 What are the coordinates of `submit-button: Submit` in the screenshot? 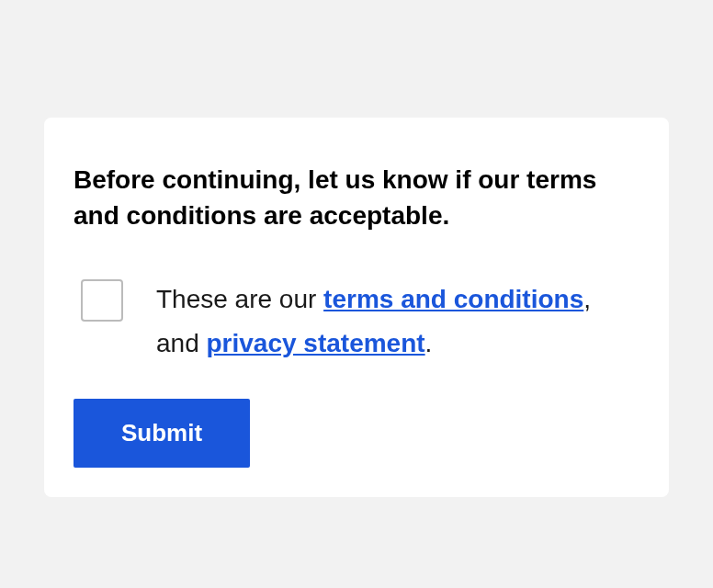 It's located at (162, 434).